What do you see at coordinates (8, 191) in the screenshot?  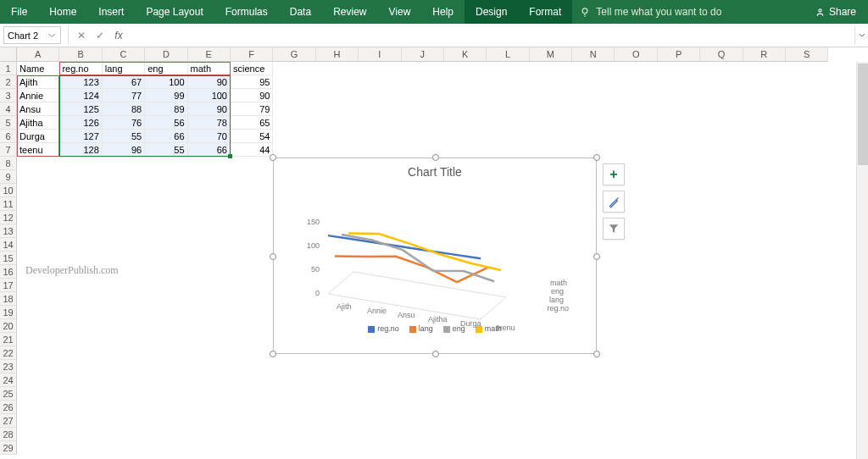 I see `row-10: 10` at bounding box center [8, 191].